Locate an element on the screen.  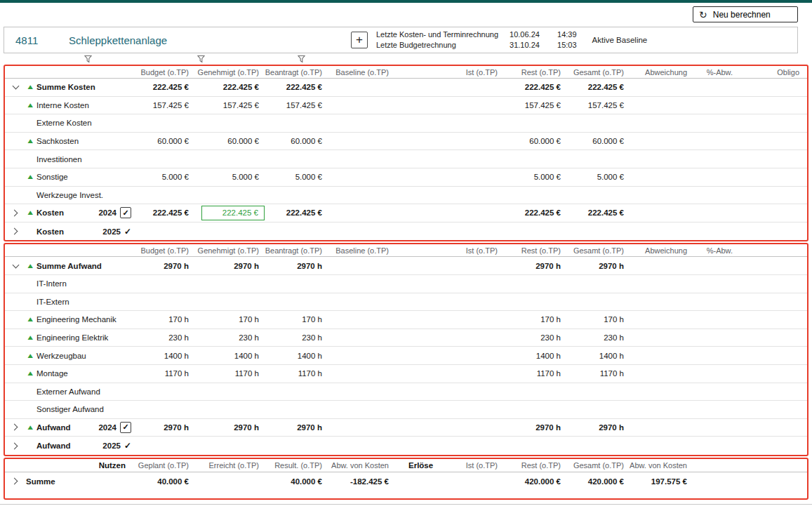
recalc-button: ↻ Neu berechnen is located at coordinates (745, 14).